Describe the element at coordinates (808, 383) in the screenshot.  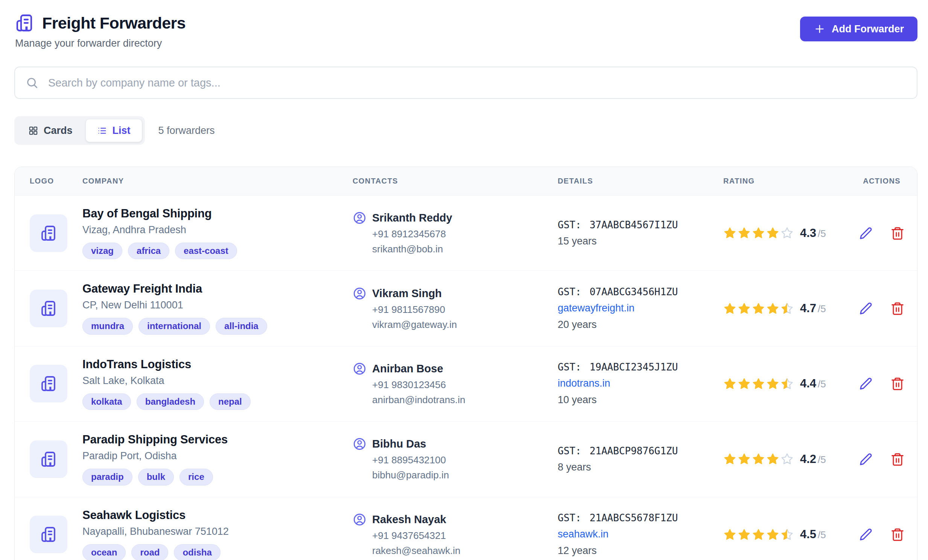
I see `rating-value: 4.4` at that location.